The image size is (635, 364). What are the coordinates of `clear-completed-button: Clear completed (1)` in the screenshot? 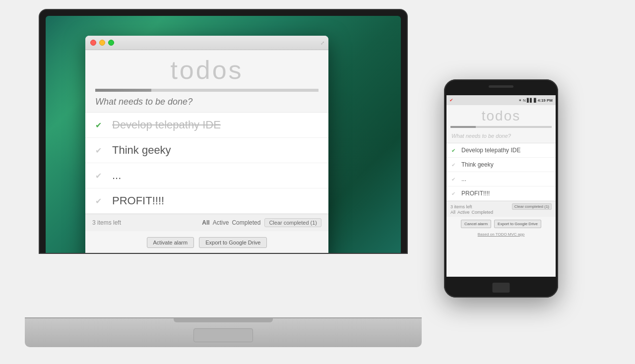 It's located at (293, 223).